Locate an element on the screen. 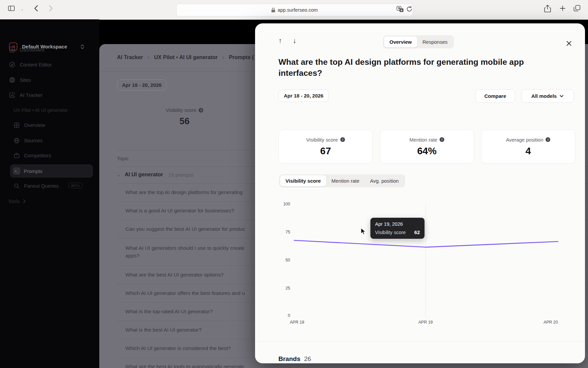 Image resolution: width=588 pixels, height=368 pixels. prompt-text: Can you suggest the best AI UI generator… is located at coordinates (185, 229).